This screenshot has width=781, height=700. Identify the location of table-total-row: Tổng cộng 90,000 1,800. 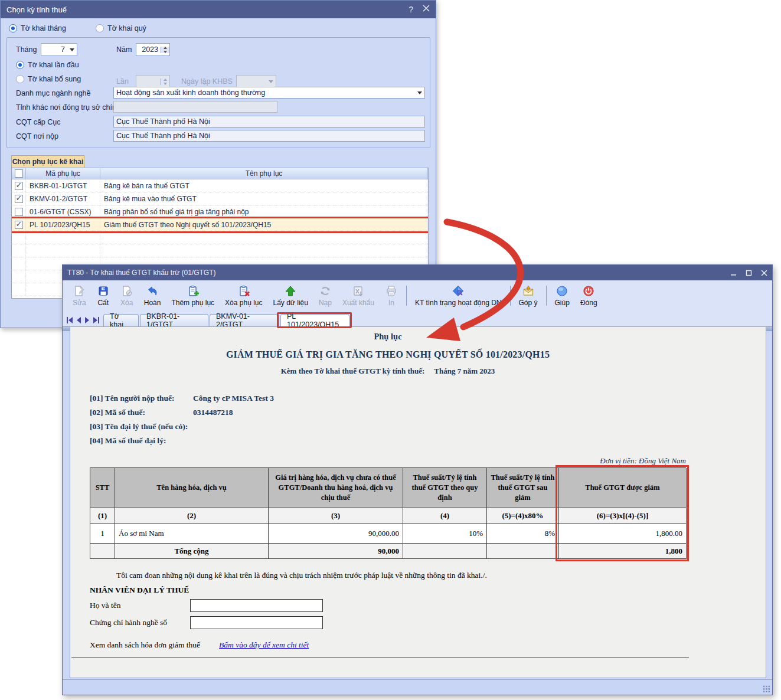
(388, 551).